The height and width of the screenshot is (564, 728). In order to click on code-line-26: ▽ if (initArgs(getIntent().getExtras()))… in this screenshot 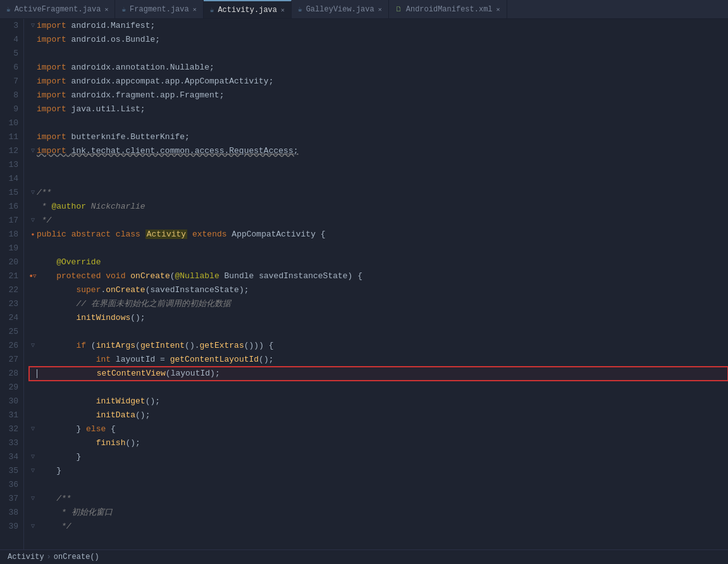, I will do `click(378, 346)`.